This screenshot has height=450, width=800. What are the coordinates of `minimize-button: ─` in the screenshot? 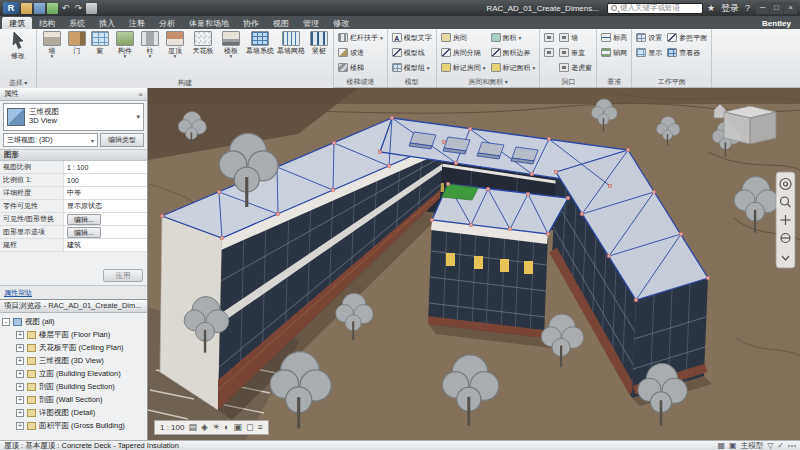 It's located at (762, 8).